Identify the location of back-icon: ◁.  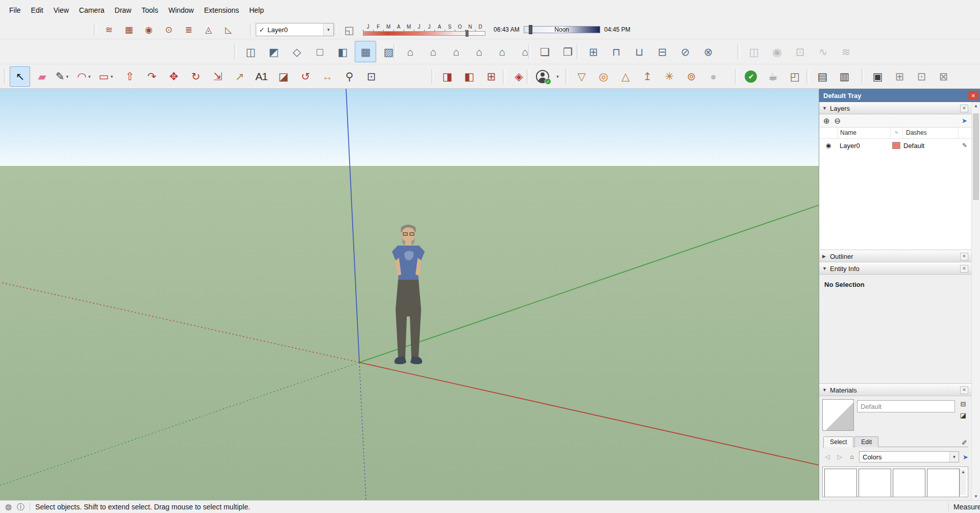
(827, 457).